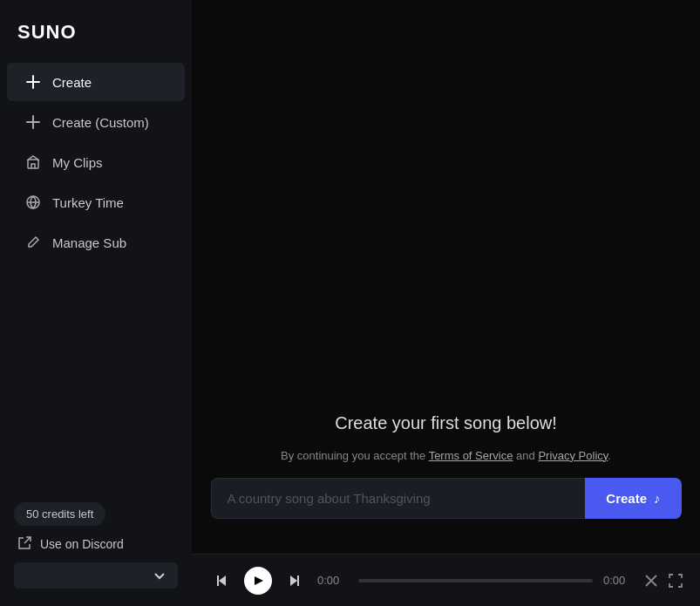 The width and height of the screenshot is (700, 606). I want to click on logo-area: SUNO, so click(96, 31).